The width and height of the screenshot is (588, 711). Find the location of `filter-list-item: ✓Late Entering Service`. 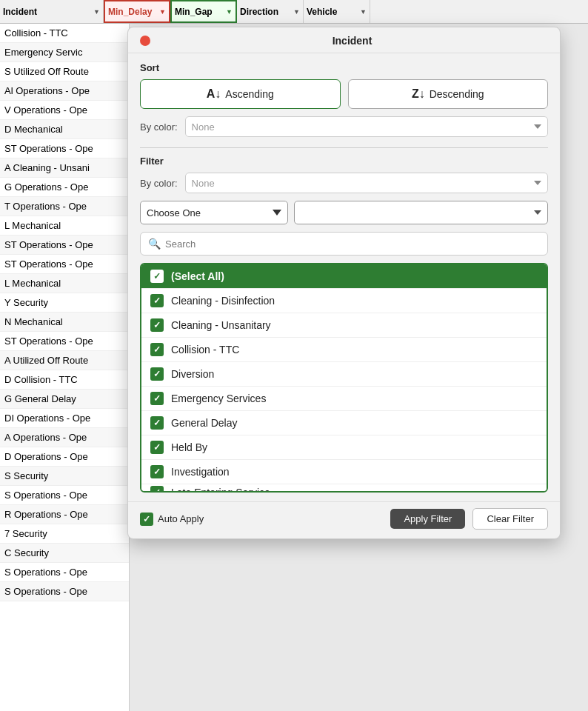

filter-list-item: ✓Late Entering Service is located at coordinates (344, 489).